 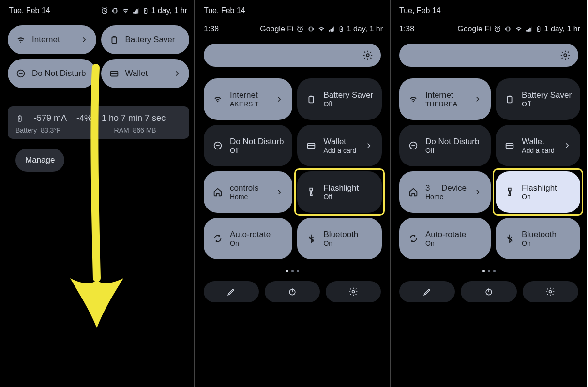 I want to click on home-icon, so click(x=413, y=192).